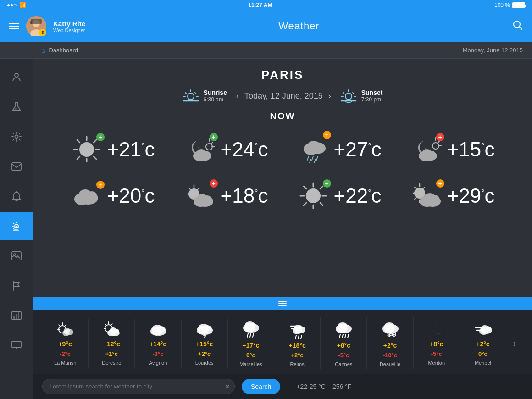 This screenshot has height=399, width=532. Describe the element at coordinates (238, 96) in the screenshot. I see `prev-date-btn: ‹` at that location.